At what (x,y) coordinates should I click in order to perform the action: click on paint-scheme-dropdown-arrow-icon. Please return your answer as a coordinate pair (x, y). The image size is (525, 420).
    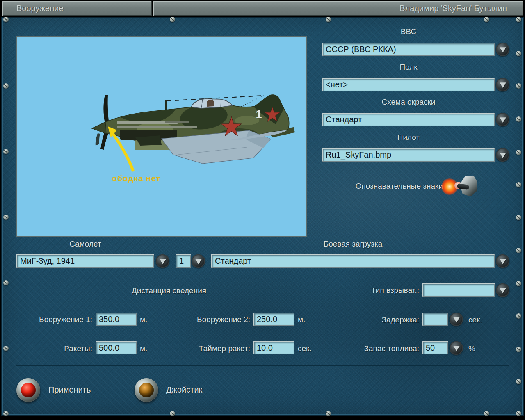
    Looking at the image, I should click on (503, 120).